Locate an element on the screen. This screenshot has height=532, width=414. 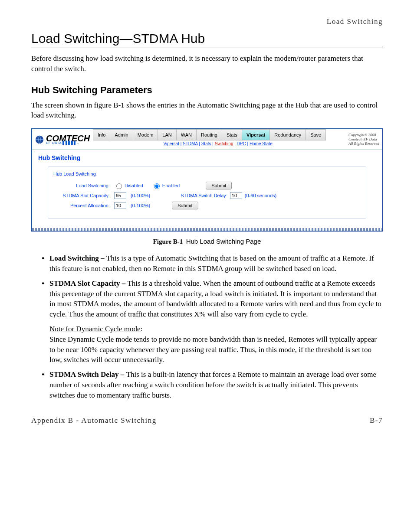
tab-vipersat: Vipersat is located at coordinates (256, 135).